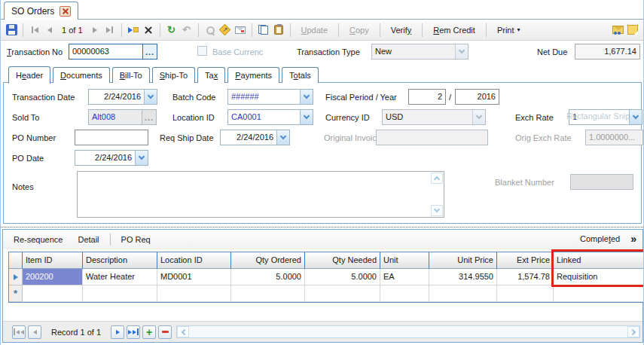 This screenshot has height=345, width=644. What do you see at coordinates (105, 158) in the screenshot?
I see `po-date-value: 2/24/2016` at bounding box center [105, 158].